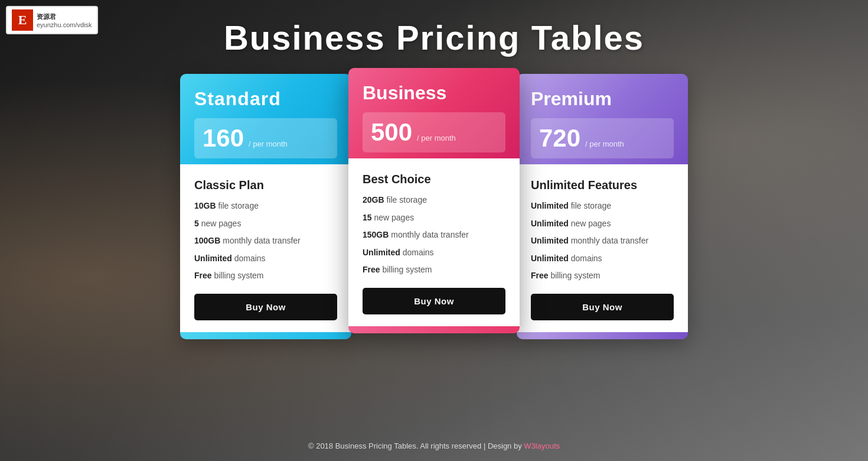 The width and height of the screenshot is (868, 461). What do you see at coordinates (602, 206) in the screenshot?
I see `premium-feature-1: Unlimited file storage` at bounding box center [602, 206].